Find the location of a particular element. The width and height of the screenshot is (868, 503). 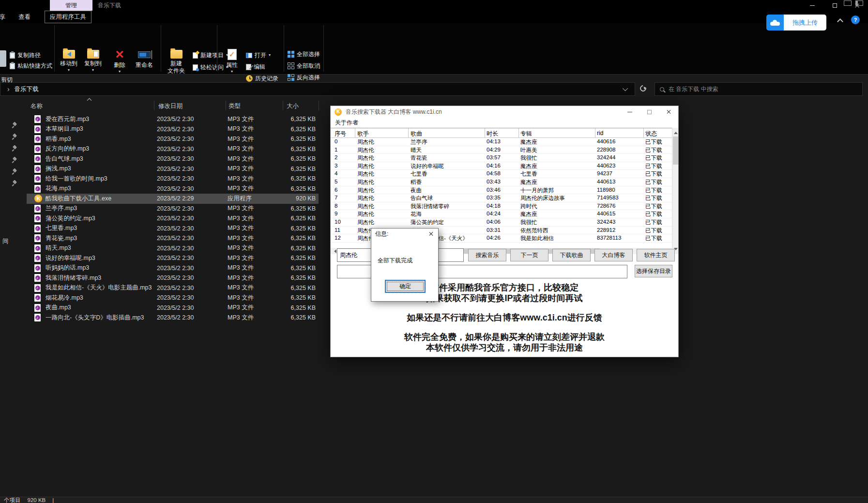

file-size: 6,325 KB is located at coordinates (288, 209).